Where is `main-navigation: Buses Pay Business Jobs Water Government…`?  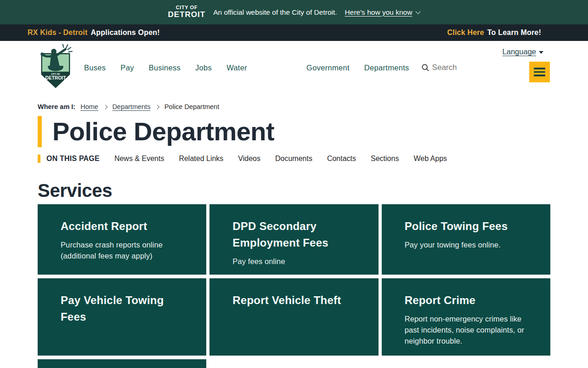 main-navigation: Buses Pay Business Jobs Water Government… is located at coordinates (247, 68).